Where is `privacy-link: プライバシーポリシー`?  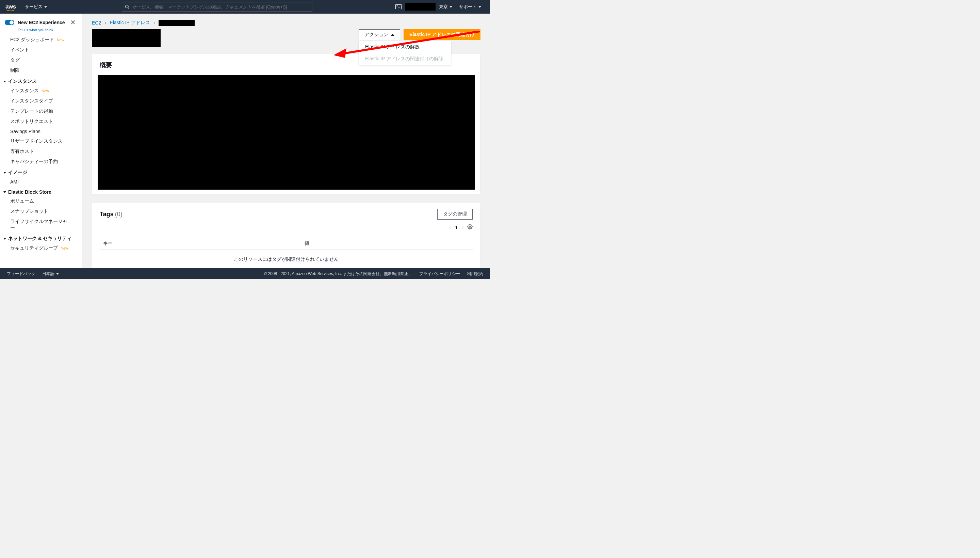
privacy-link: プライバシーポリシー is located at coordinates (440, 274).